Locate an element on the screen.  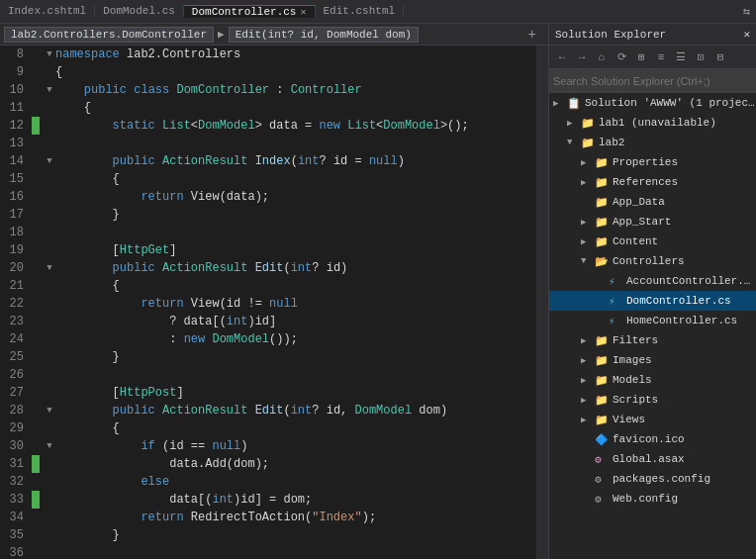
tree-icon: 📋 is located at coordinates (575, 103).